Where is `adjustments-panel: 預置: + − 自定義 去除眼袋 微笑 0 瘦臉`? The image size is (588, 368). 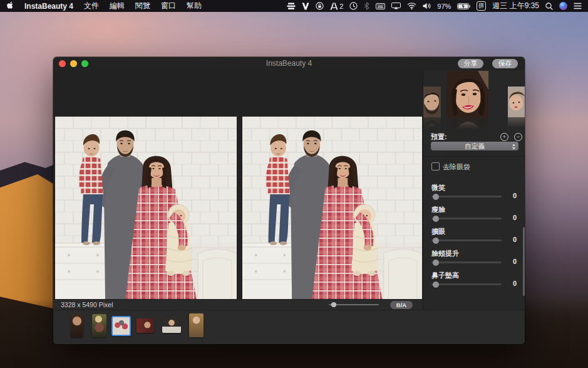 adjustments-panel: 預置: + − 自定義 去除眼袋 微笑 0 瘦臉 is located at coordinates (473, 190).